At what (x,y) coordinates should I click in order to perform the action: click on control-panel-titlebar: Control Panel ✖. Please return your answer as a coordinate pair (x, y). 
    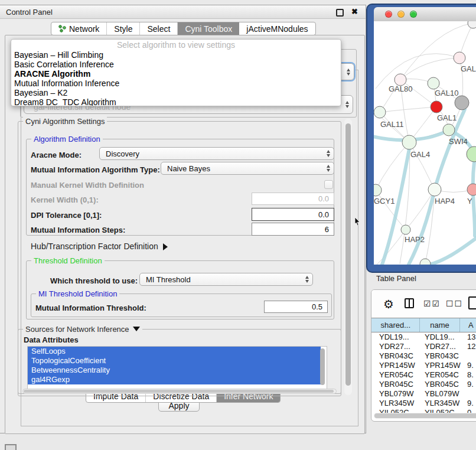
    Looking at the image, I should click on (183, 12).